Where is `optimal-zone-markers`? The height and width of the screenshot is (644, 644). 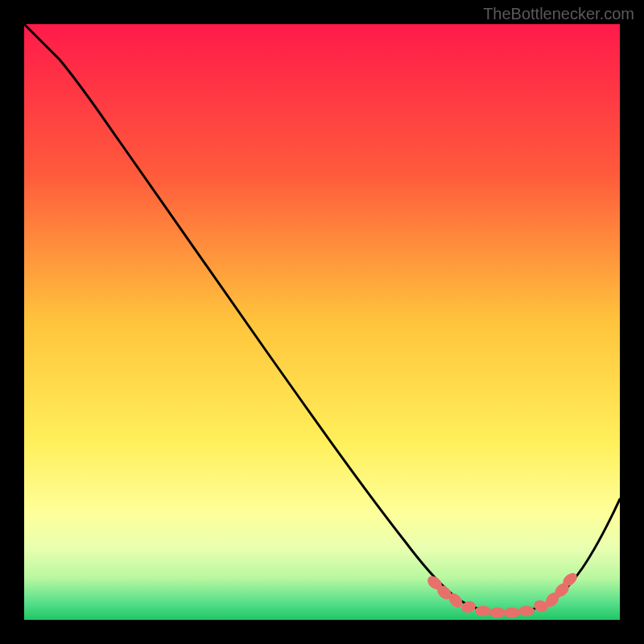
optimal-zone-markers is located at coordinates (502, 594).